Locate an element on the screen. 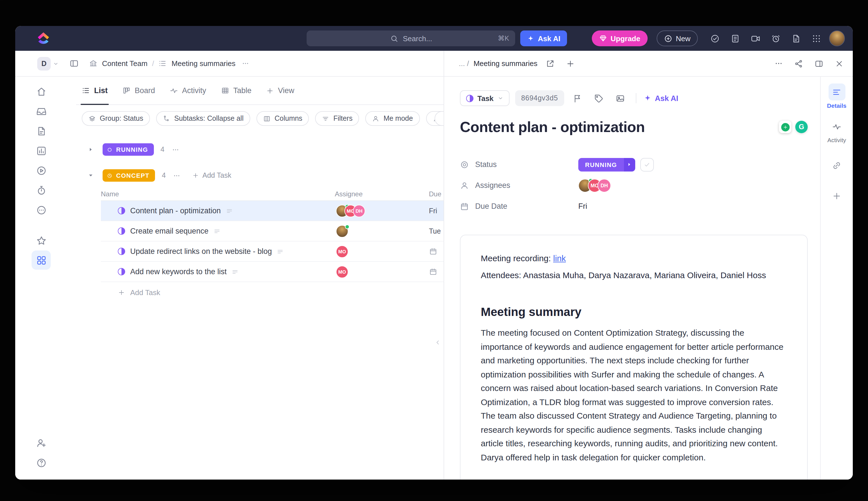 The width and height of the screenshot is (868, 501). close-icon is located at coordinates (839, 63).